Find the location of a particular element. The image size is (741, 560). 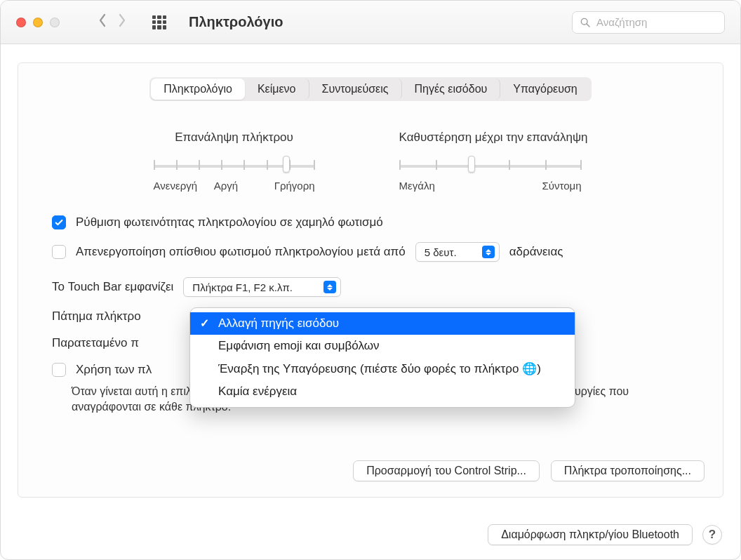

zoom-window-button is located at coordinates (55, 22).